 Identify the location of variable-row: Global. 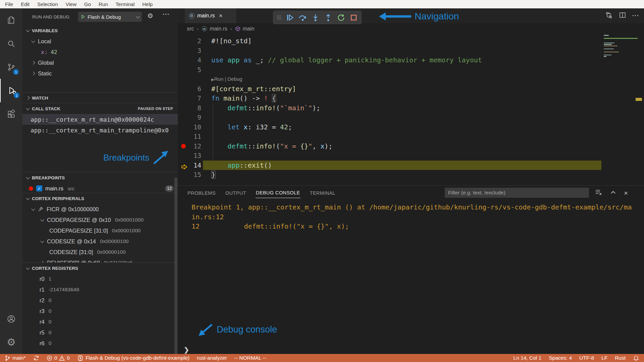
(100, 63).